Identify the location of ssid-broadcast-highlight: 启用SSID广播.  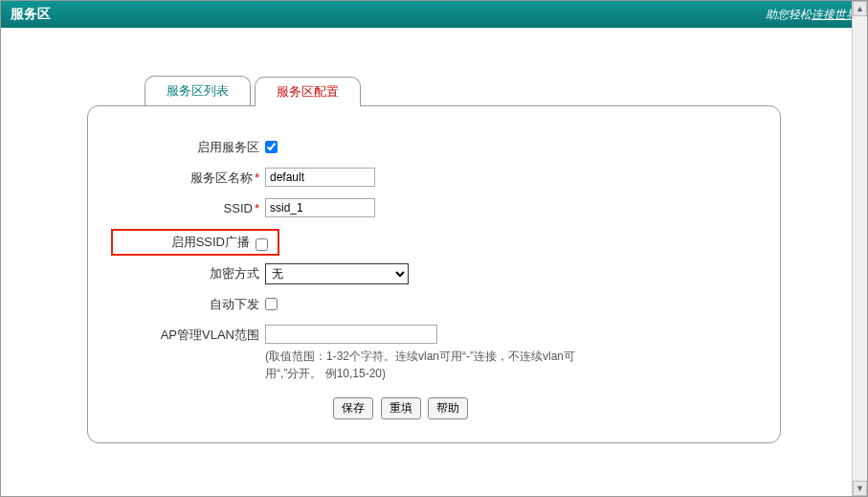
(195, 242).